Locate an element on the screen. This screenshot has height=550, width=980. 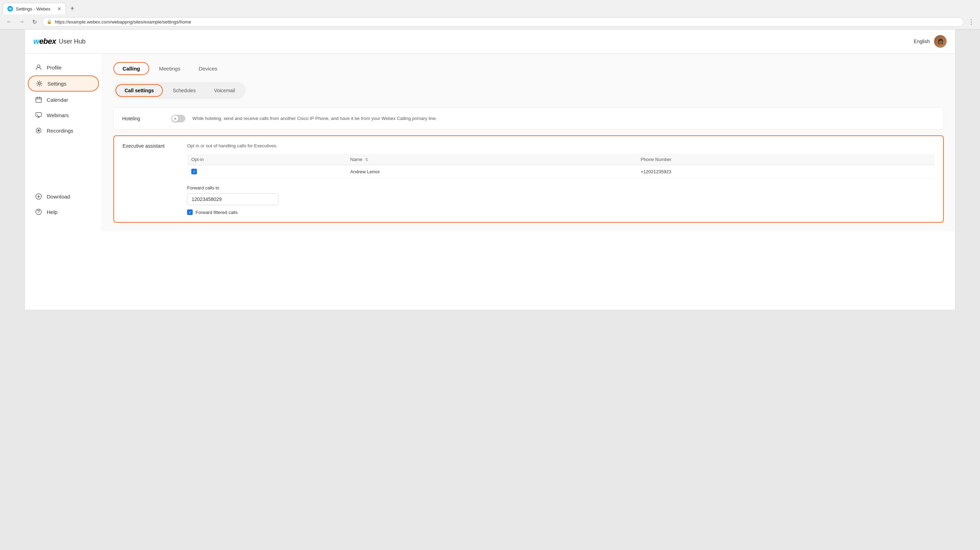
sub-tab-call-settings: Call settings is located at coordinates (139, 90).